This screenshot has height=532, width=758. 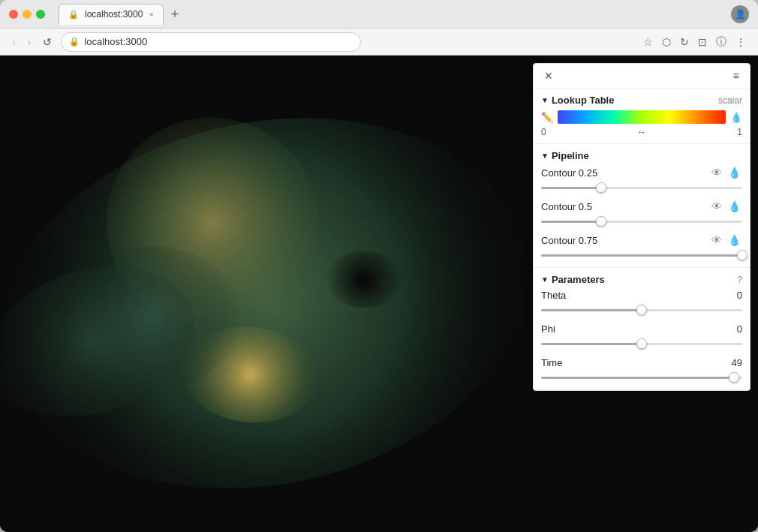 I want to click on browser-actions: ☆ ⬡ ↻ ⊡ ⓘ ⋮, so click(x=695, y=42).